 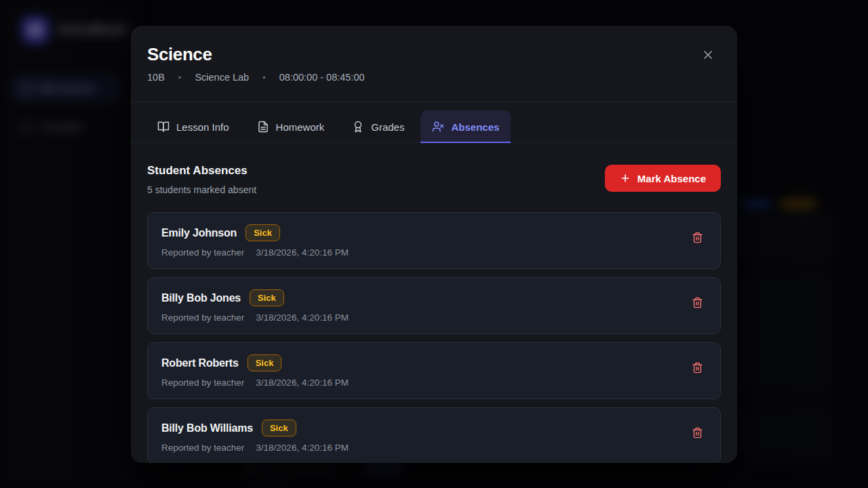 I want to click on absences-header-text: Student Absences 5 students marked absen…, so click(x=202, y=180).